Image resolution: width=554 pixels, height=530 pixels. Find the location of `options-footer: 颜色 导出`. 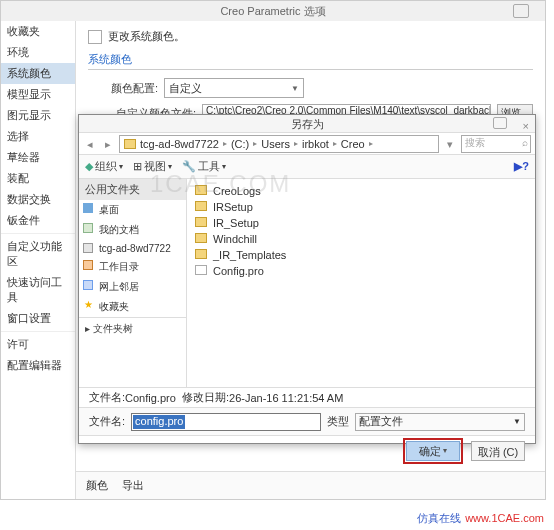

options-footer: 颜色 导出 is located at coordinates (310, 485).